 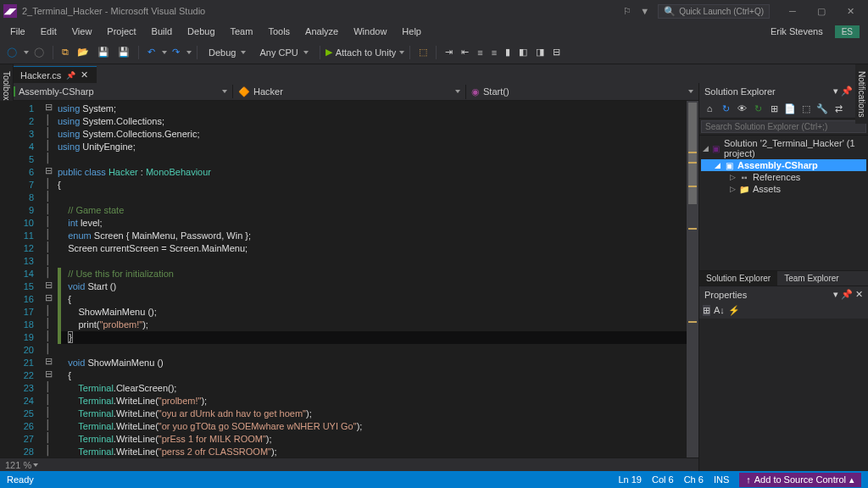 What do you see at coordinates (540, 53) in the screenshot?
I see `toolbar-icon-8: ◨` at bounding box center [540, 53].